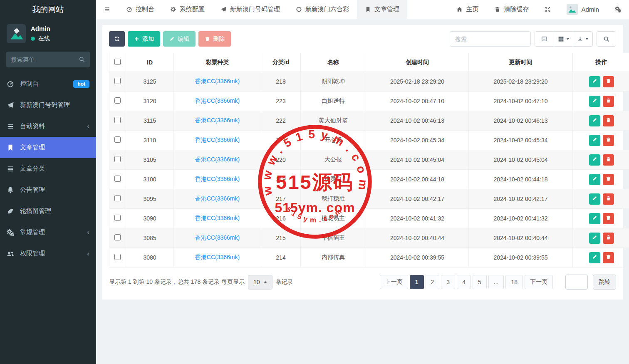  What do you see at coordinates (468, 9) in the screenshot?
I see `home-link: 主页` at bounding box center [468, 9].